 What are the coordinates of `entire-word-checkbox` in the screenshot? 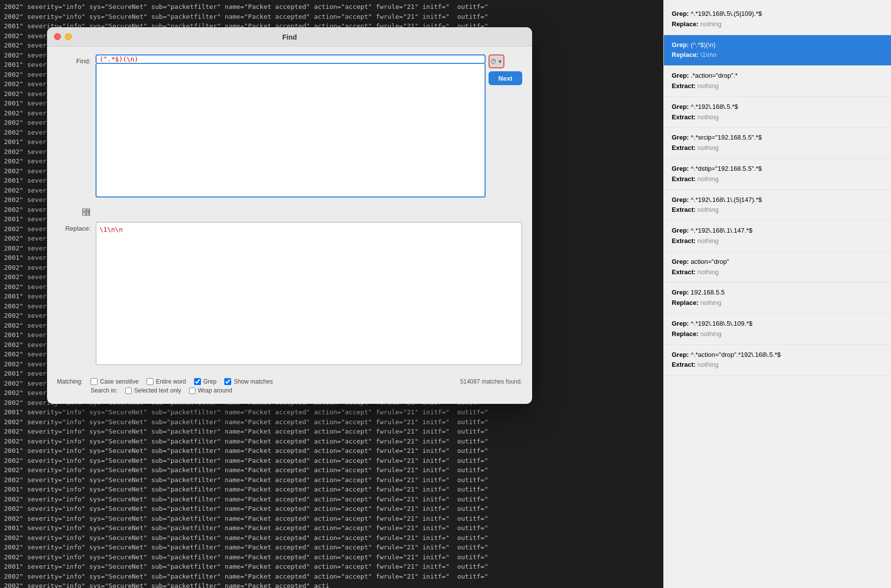 It's located at (150, 382).